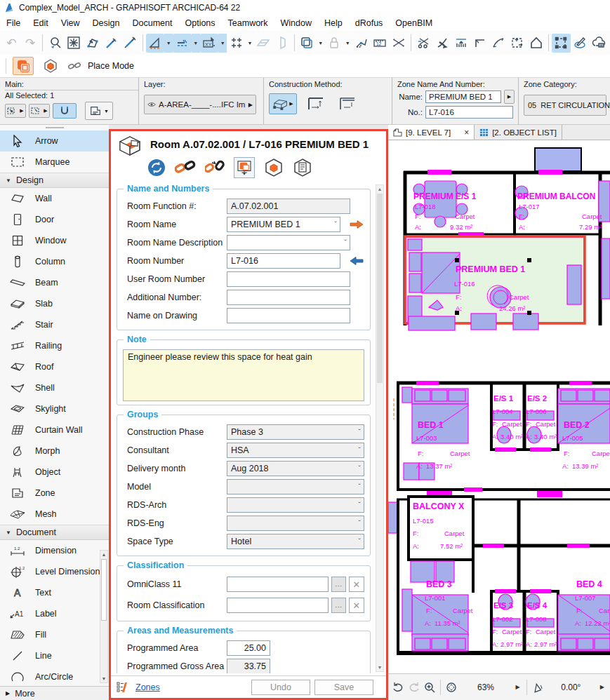 Image resolution: width=610 pixels, height=700 pixels. What do you see at coordinates (55, 346) in the screenshot?
I see `tool-railing: Railing` at bounding box center [55, 346].